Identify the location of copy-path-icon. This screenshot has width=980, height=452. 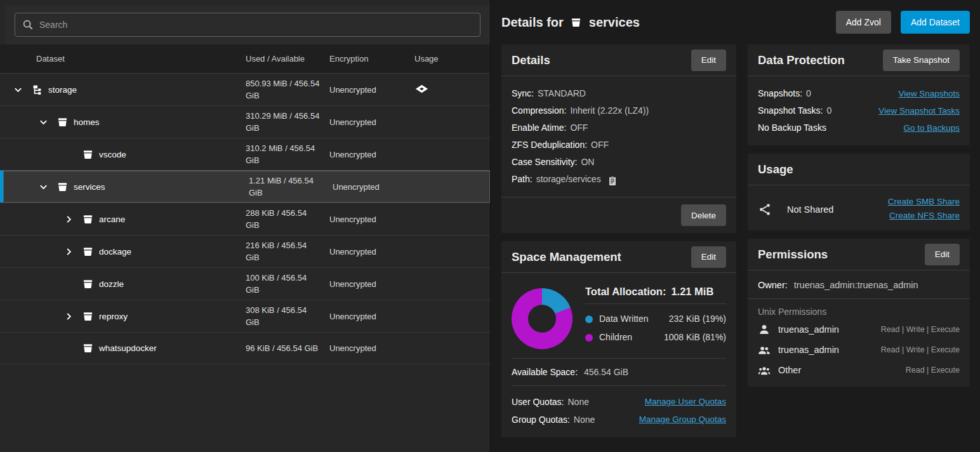
(612, 180).